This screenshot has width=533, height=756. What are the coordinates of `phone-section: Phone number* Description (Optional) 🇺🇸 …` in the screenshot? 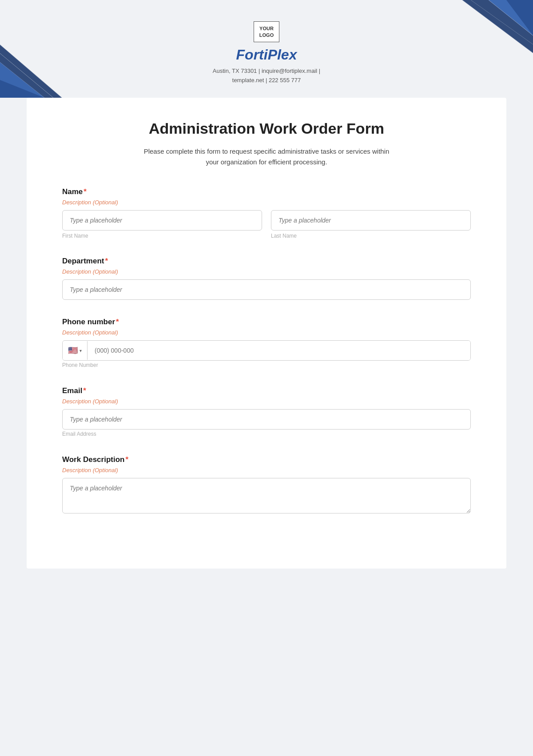 It's located at (266, 343).